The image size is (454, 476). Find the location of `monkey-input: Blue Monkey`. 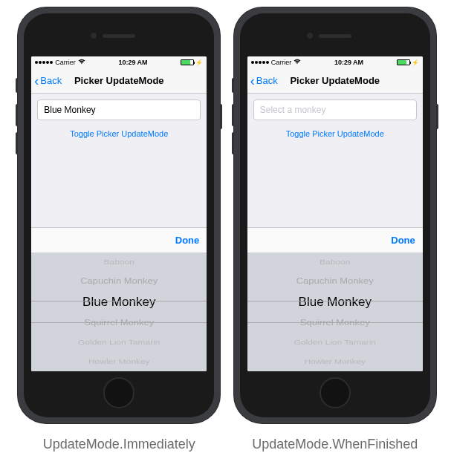

monkey-input: Blue Monkey is located at coordinates (119, 110).